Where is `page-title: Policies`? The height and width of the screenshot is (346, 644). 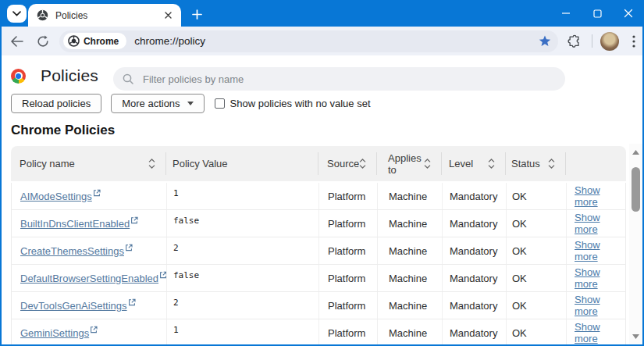 page-title: Policies is located at coordinates (69, 76).